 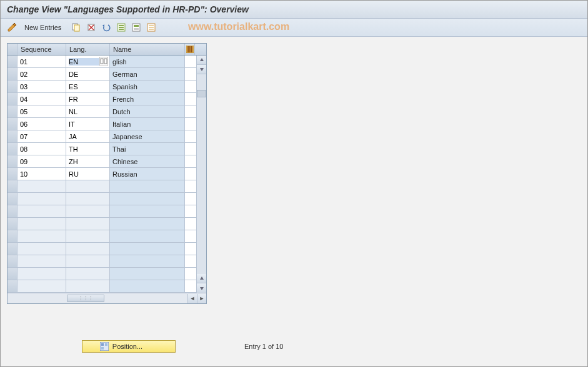 What do you see at coordinates (151, 27) in the screenshot?
I see `deselect-all-button` at bounding box center [151, 27].